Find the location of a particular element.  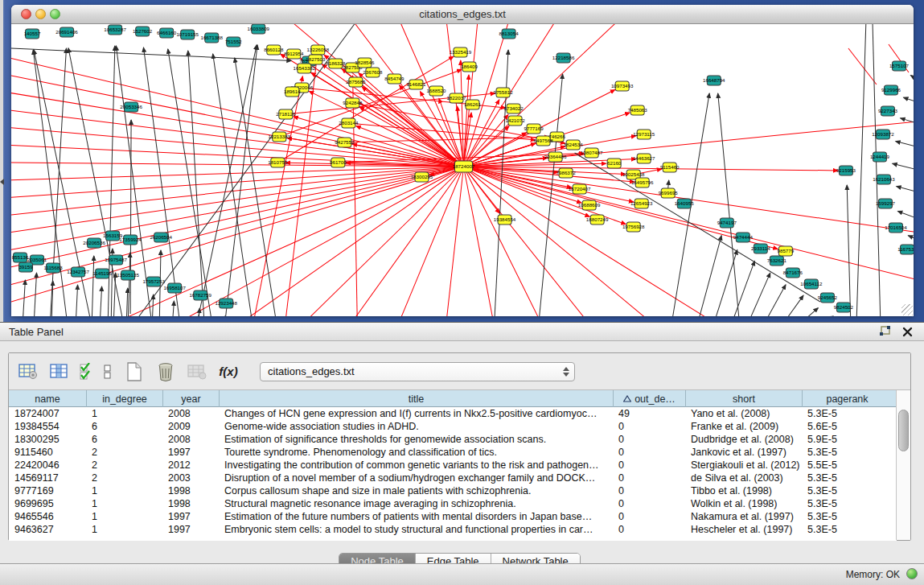

graph-node: 10975487 is located at coordinates (116, 260).